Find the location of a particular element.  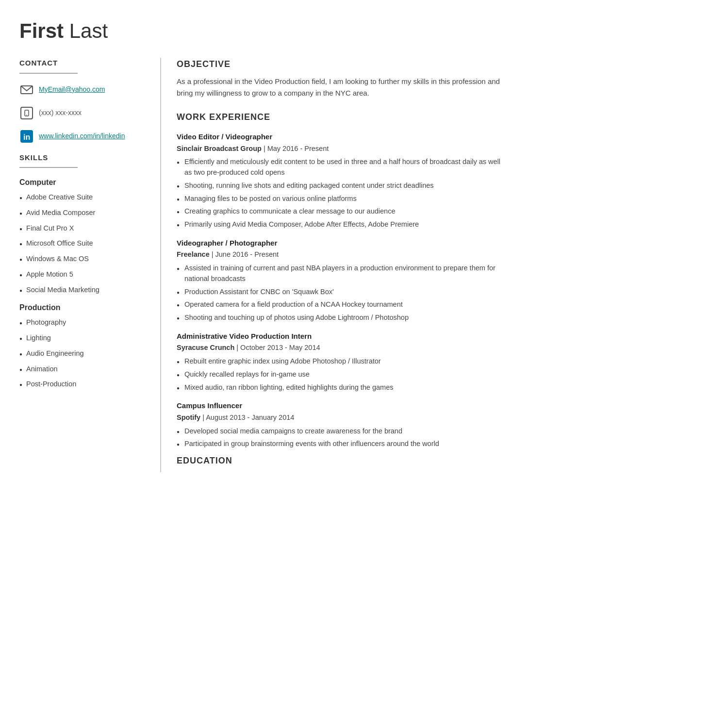

job-bullet-item: Shooting, running live shots and editing… is located at coordinates (341, 186).